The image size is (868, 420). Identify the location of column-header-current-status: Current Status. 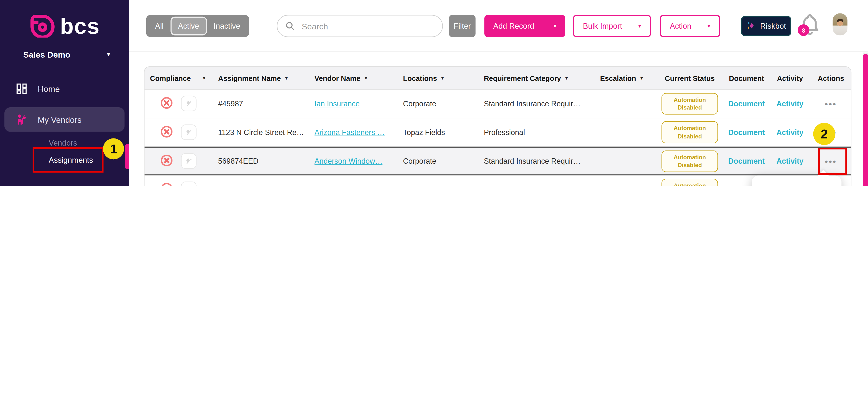
(690, 78).